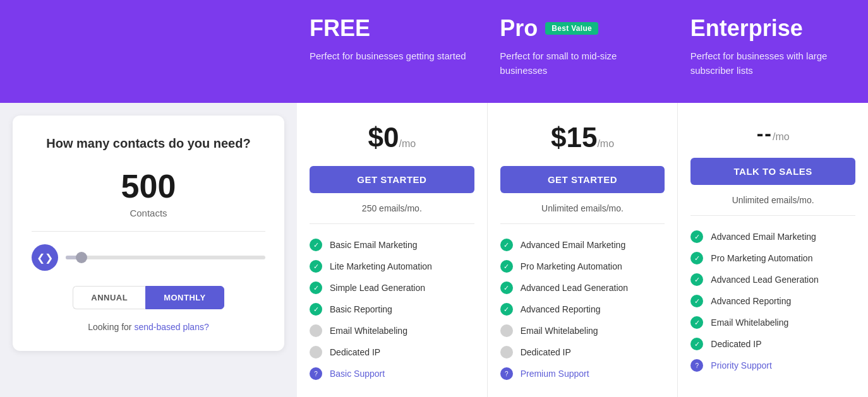 The image size is (868, 397). I want to click on slider-thumb, so click(81, 258).